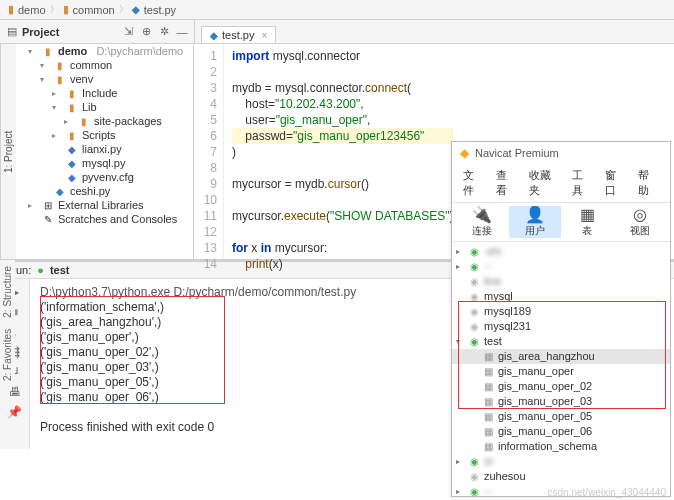 Image resolution: width=674 pixels, height=500 pixels. I want to click on tree-item: ▸▮Scripts, so click(104, 135).